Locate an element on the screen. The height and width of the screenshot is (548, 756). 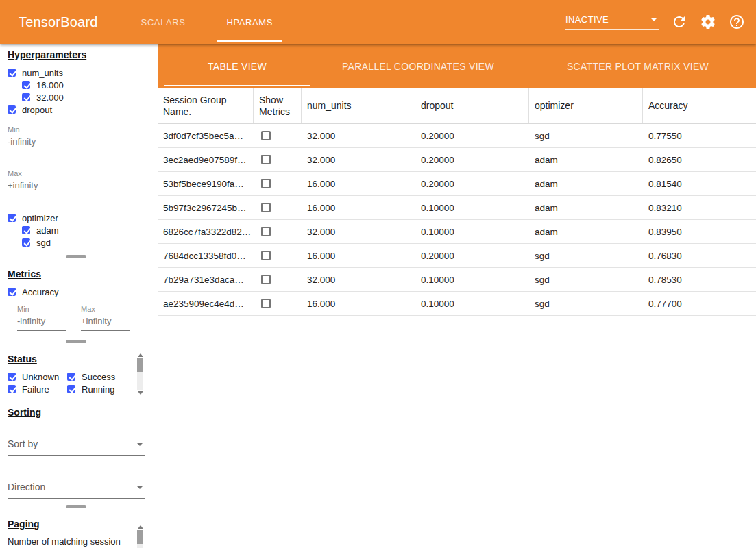
tab-scatter-plot-matrix-view: SCATTER PLOT MATRIX VIEW is located at coordinates (637, 66).